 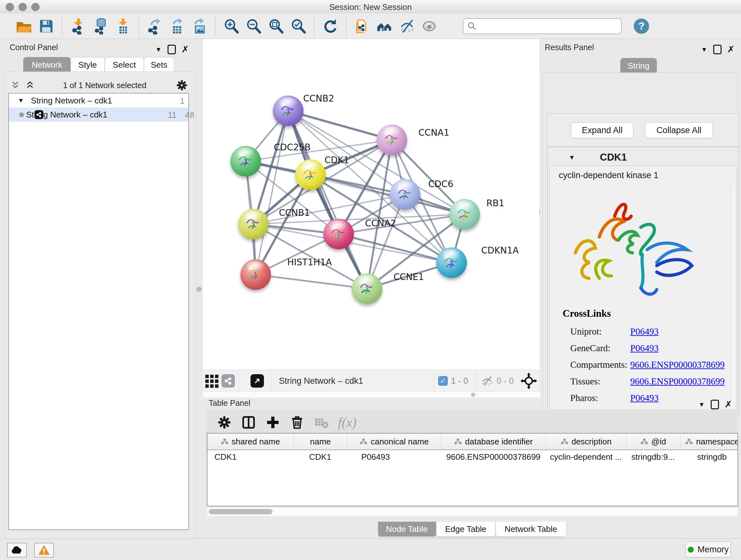 What do you see at coordinates (708, 550) in the screenshot?
I see `memory-button: Memory` at bounding box center [708, 550].